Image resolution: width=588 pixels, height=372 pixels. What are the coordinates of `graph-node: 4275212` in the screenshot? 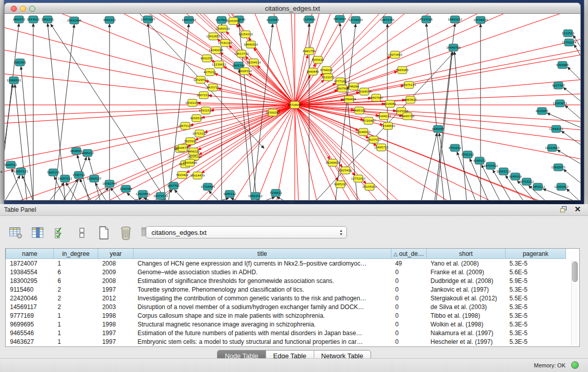 It's located at (210, 72).